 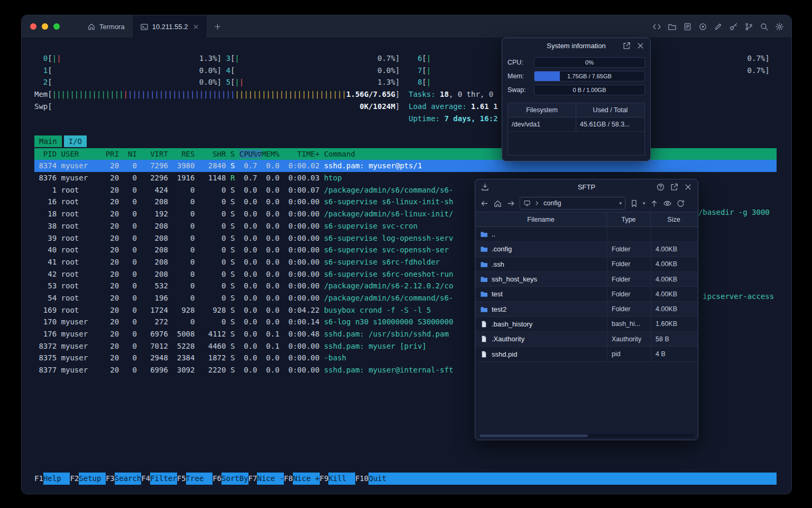 What do you see at coordinates (251, 154) in the screenshot?
I see `sort-column-header: CPU%▽` at bounding box center [251, 154].